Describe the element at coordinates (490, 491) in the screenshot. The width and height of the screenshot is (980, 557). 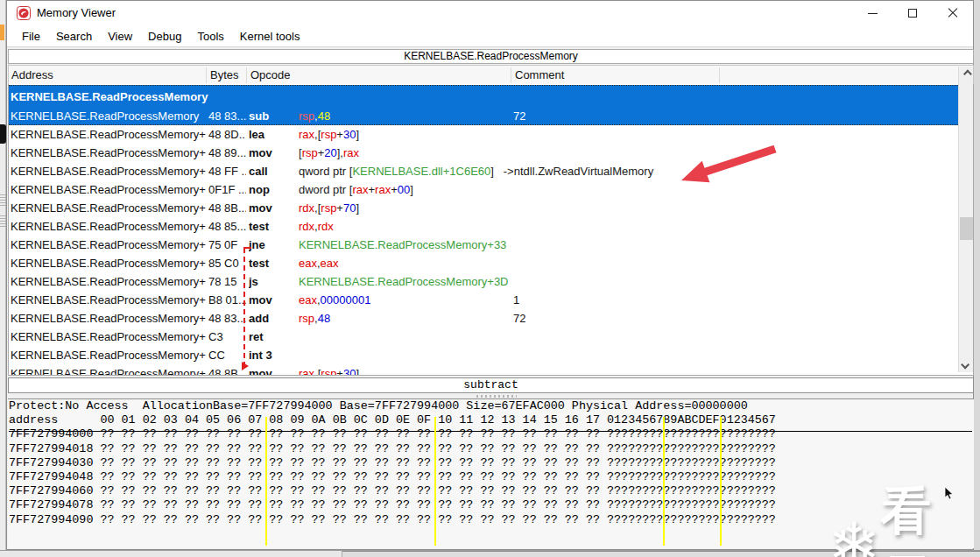
I see `hex-row: 7FF727994060 ?? ?? ?? ?? ?? ?? ?? ?? ?? …` at that location.